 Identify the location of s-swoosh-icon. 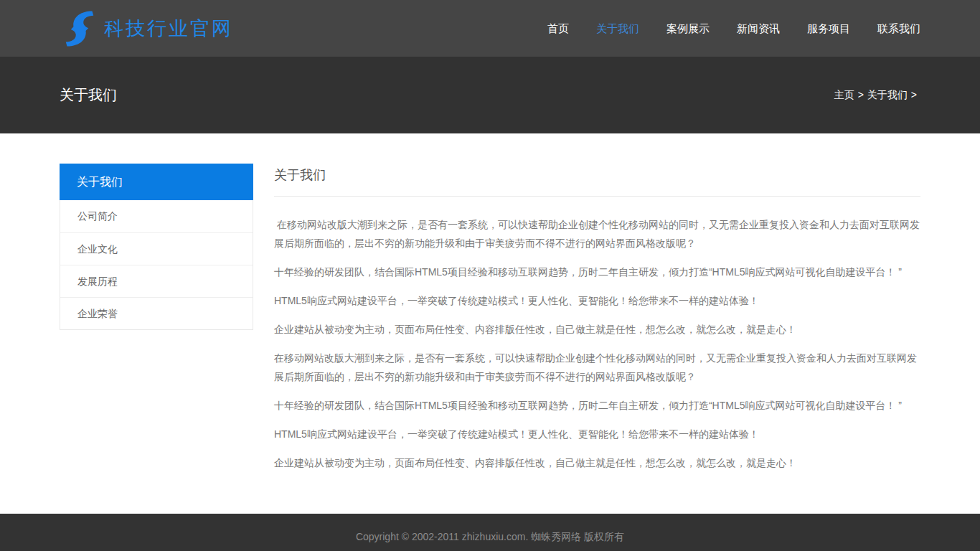
(80, 29).